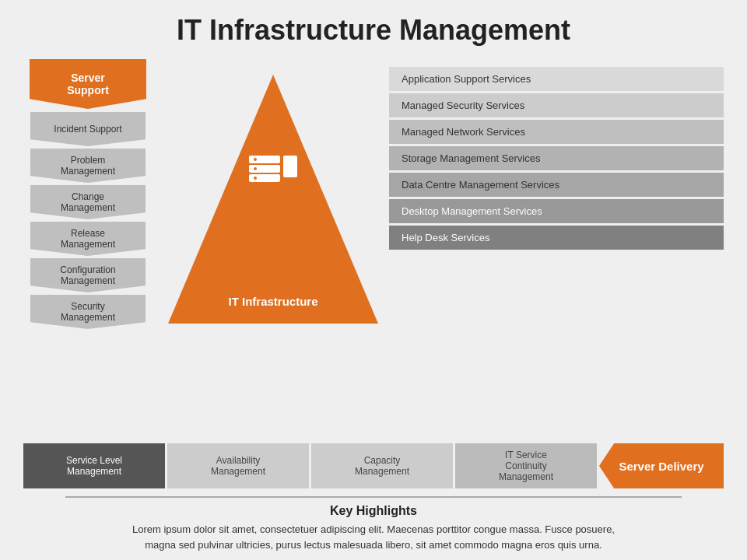 This screenshot has height=560, width=747. What do you see at coordinates (556, 238) in the screenshot?
I see `service-item-7: Help Desk Services` at bounding box center [556, 238].